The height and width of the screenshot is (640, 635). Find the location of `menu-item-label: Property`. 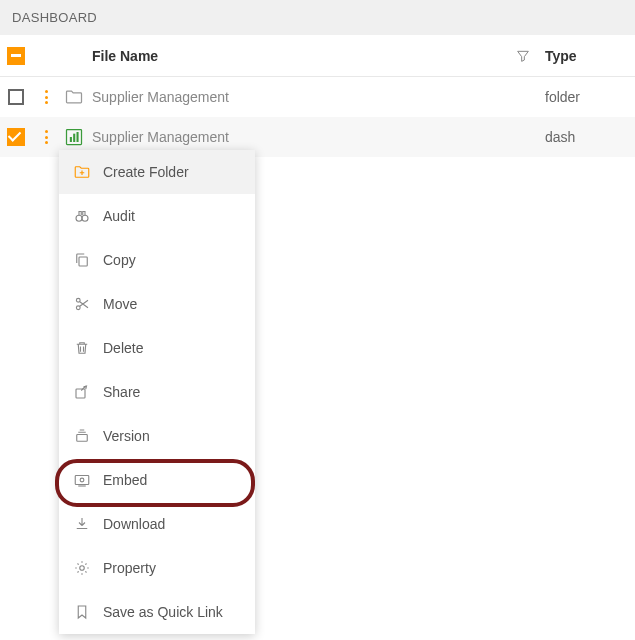

menu-item-label: Property is located at coordinates (130, 568).